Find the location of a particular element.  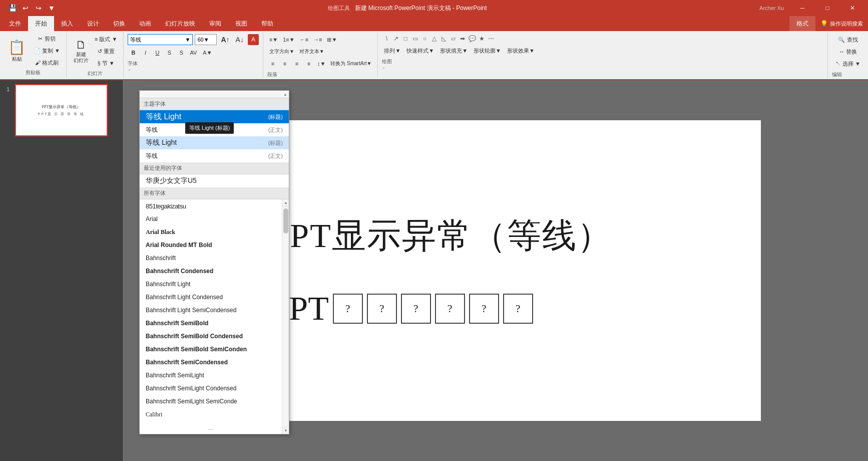

increase-font-button: A↑ is located at coordinates (225, 40).